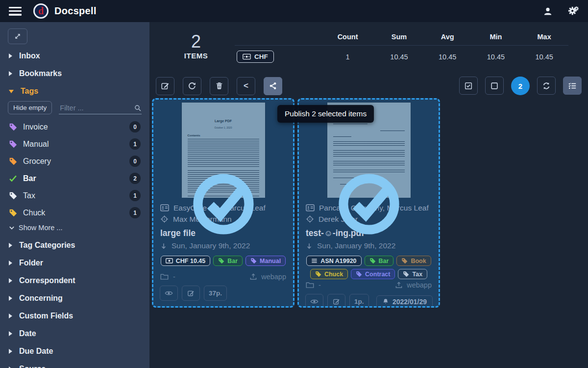  I want to click on tag-count-badge: 2, so click(135, 179).